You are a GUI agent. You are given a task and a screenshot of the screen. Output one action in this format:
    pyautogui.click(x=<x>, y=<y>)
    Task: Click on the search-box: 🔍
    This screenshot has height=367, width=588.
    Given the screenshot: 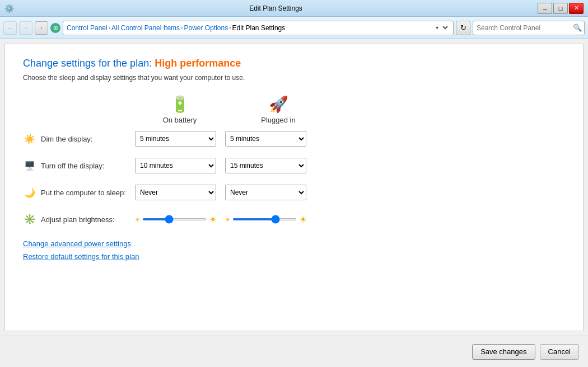 What is the action you would take?
    pyautogui.click(x=529, y=28)
    